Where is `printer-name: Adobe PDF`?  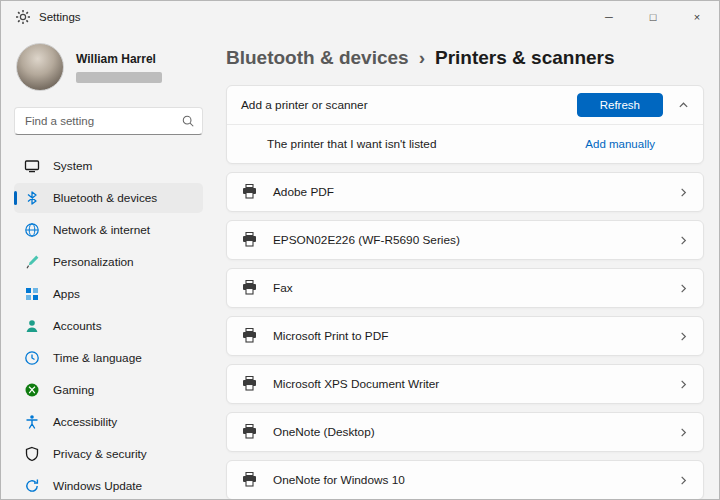
printer-name: Adobe PDF is located at coordinates (304, 192).